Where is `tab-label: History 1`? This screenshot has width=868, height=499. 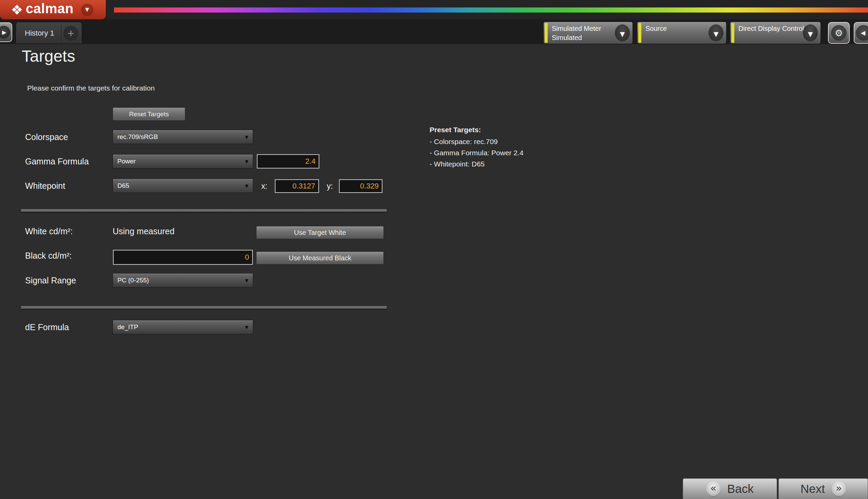 tab-label: History 1 is located at coordinates (39, 33).